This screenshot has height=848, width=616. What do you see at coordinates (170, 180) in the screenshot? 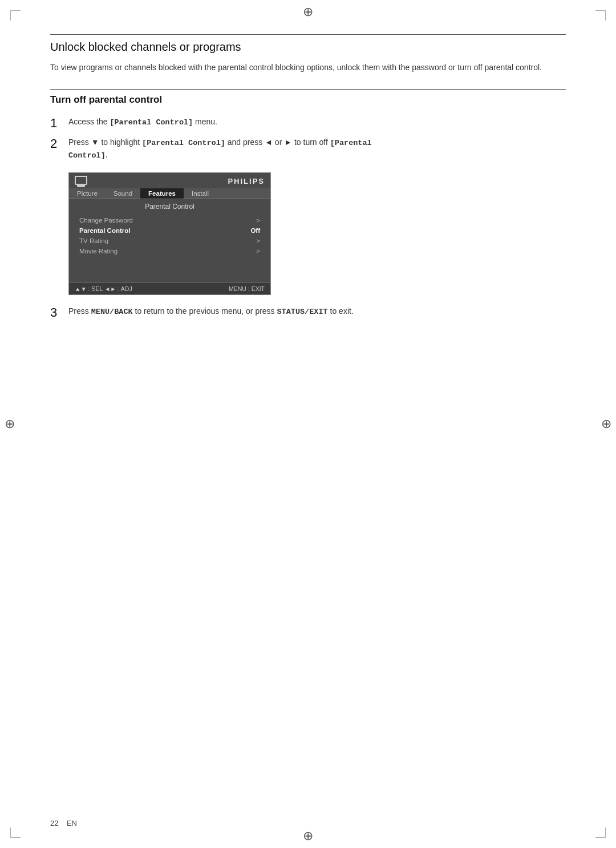
I see `tv-icon-row: PHILIPS` at bounding box center [170, 180].